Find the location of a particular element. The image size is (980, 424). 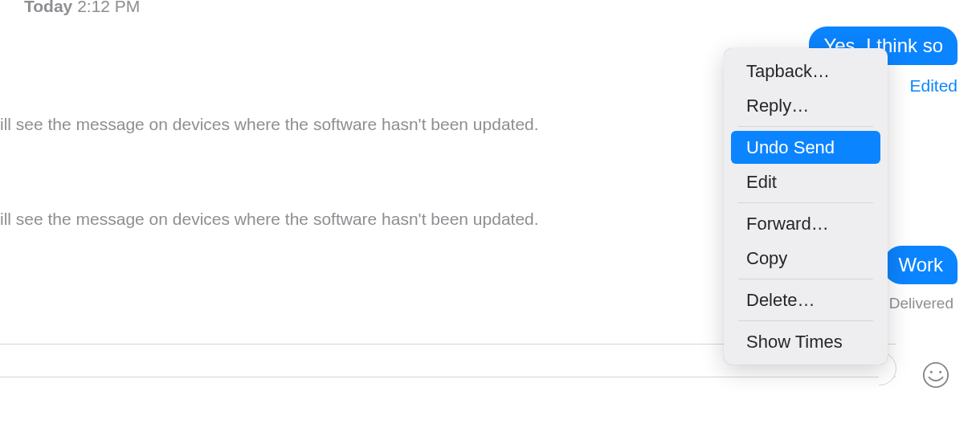

timestamp-day: Today is located at coordinates (48, 8).